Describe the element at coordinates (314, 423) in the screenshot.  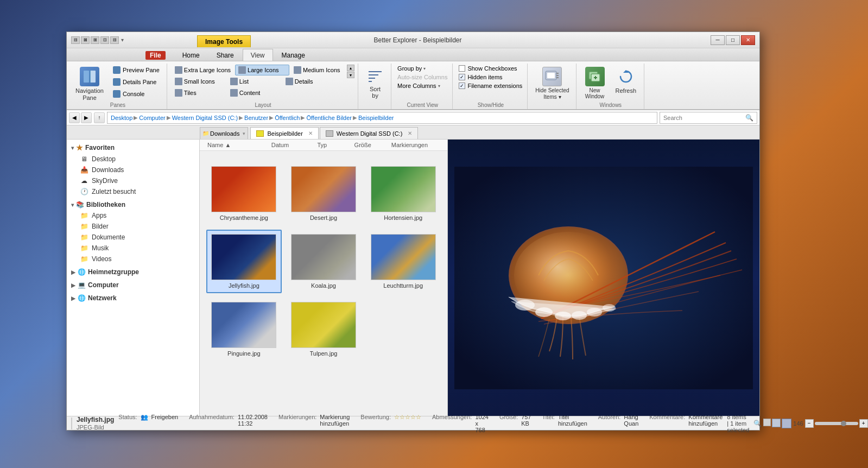
I see `status-section-markierungen: Markierungen: Markierung hinzufügen` at that location.